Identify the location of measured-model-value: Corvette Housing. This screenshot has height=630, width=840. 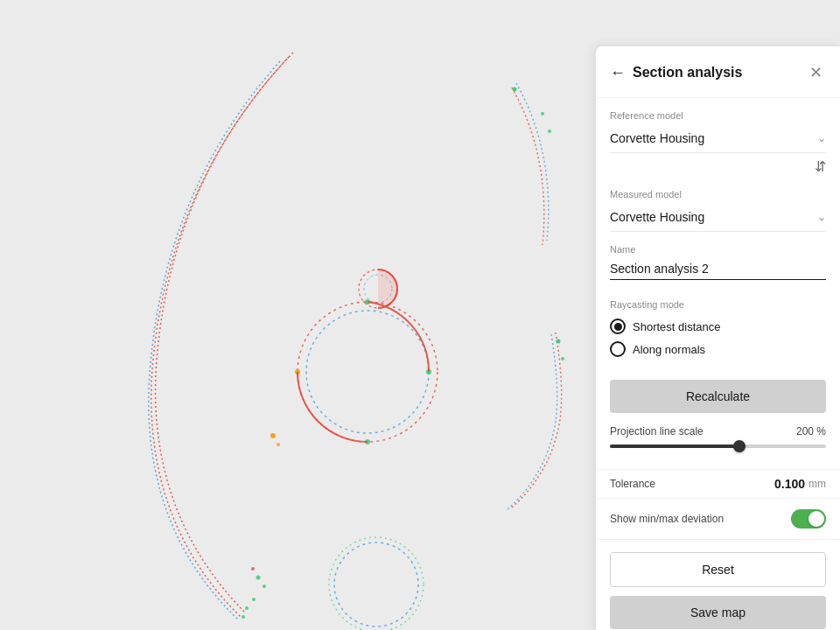
(657, 217).